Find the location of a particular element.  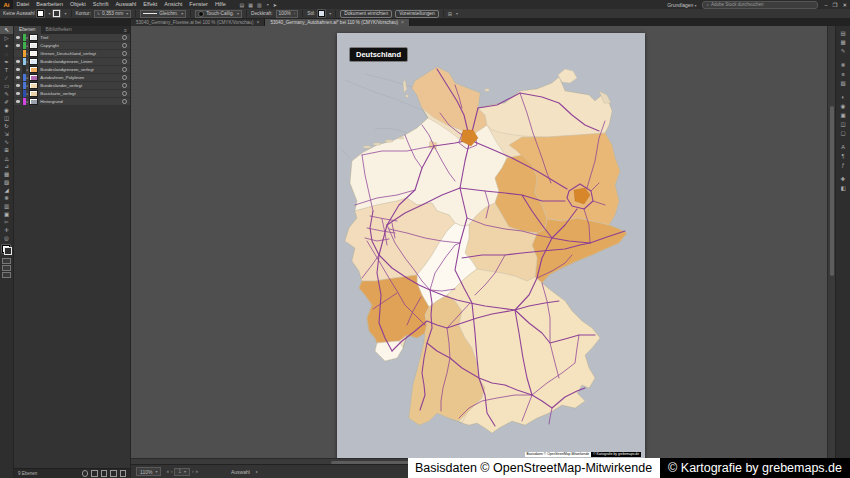

layer-row-copyright: ▸Copyright is located at coordinates (72, 46).